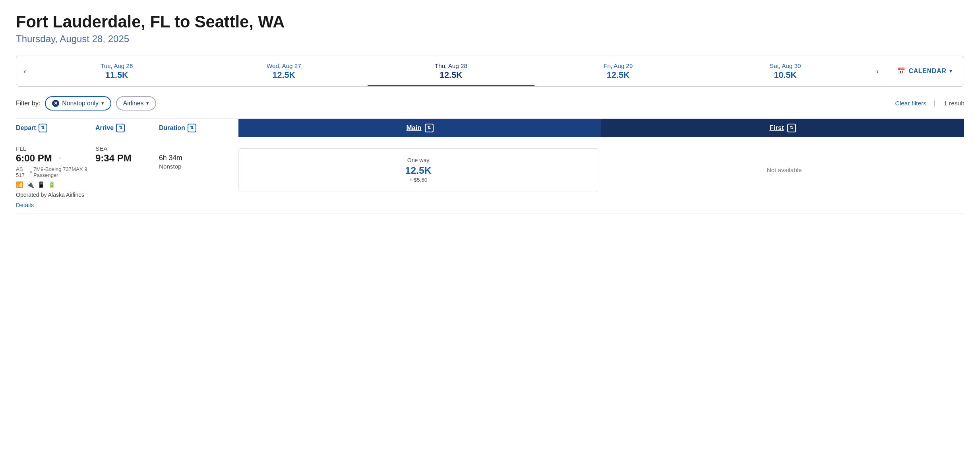 The width and height of the screenshot is (980, 454). Describe the element at coordinates (54, 149) in the screenshot. I see `depart-airport: FLL` at that location.